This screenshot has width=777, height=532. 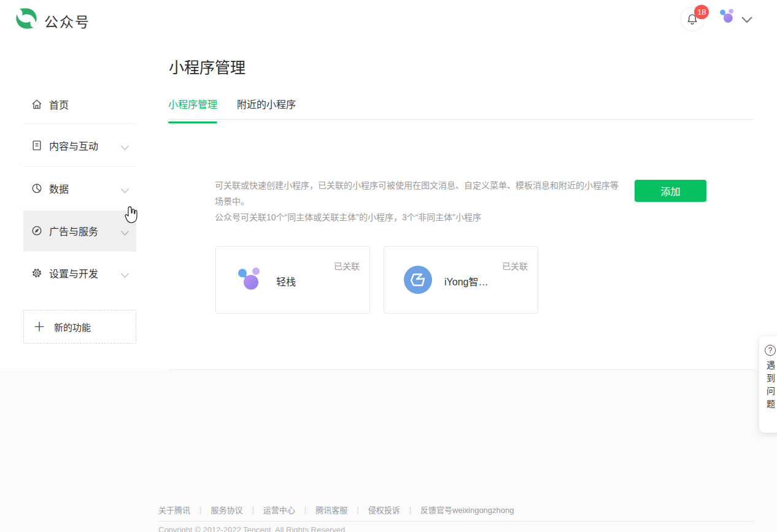 What do you see at coordinates (417, 217) in the screenshot?
I see `description-para2: 公众号可关联10个“同主体或关联主体”的小程序，3个“非同主体”小程序` at bounding box center [417, 217].